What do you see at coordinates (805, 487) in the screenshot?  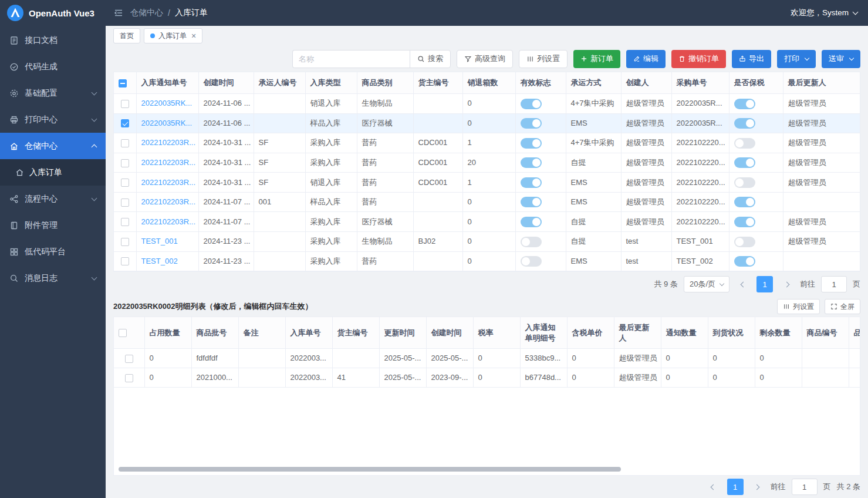 I see `detail-goto-page-input` at bounding box center [805, 487].